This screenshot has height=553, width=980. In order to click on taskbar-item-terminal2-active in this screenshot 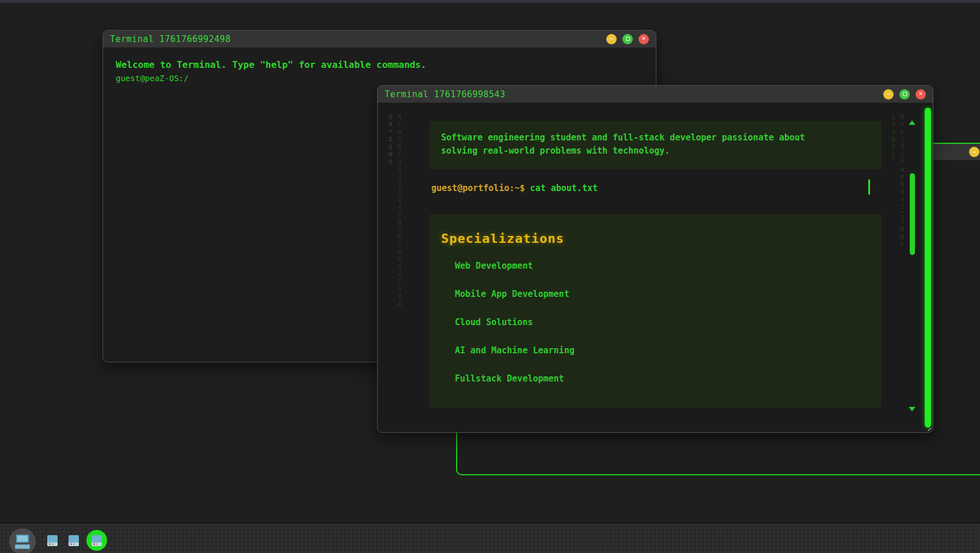, I will do `click(97, 540)`.